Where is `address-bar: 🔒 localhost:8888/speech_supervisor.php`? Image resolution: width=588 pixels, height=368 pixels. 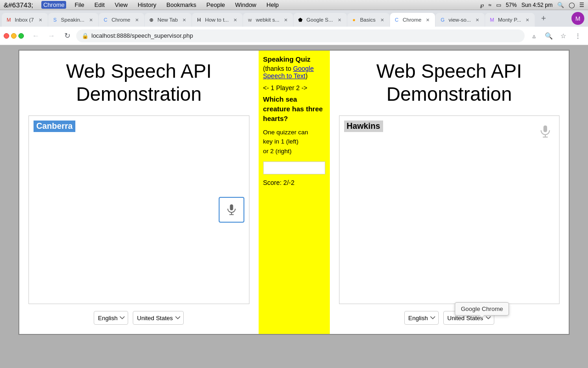
address-bar: 🔒 localhost:8888/speech_supervisor.php is located at coordinates (300, 36).